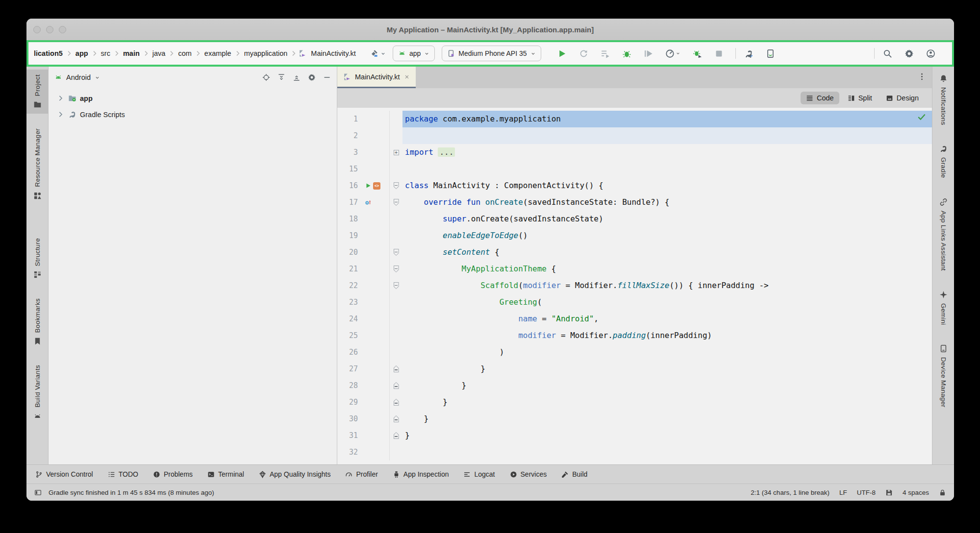 The image size is (980, 533). What do you see at coordinates (887, 54) in the screenshot?
I see `search-everywhere-button` at bounding box center [887, 54].